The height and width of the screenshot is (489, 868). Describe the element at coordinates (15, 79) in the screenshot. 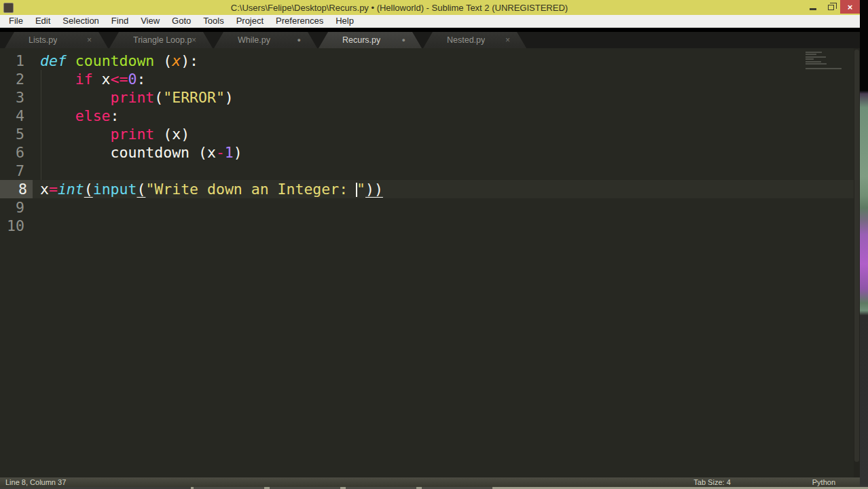

I see `line-number: 2` at that location.